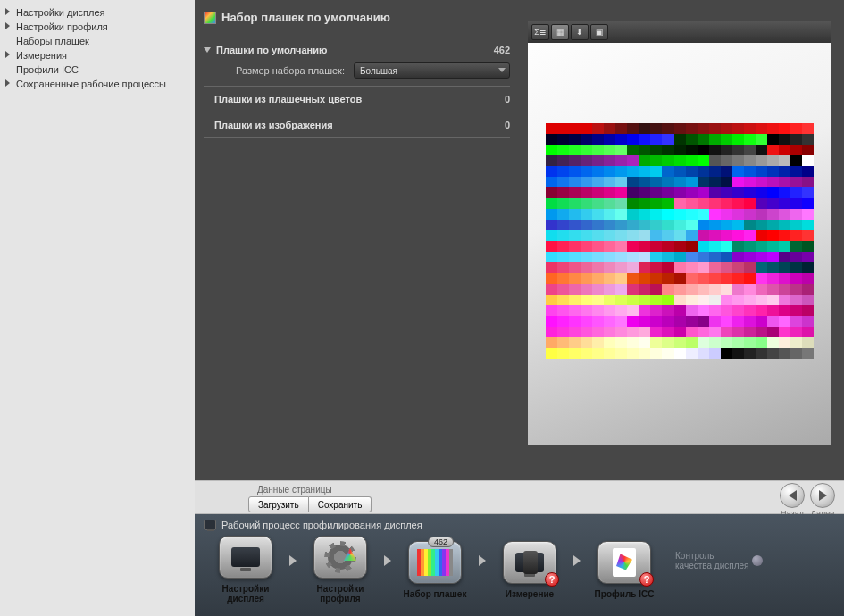 The height and width of the screenshot is (616, 844). I want to click on circle-icon, so click(757, 561).